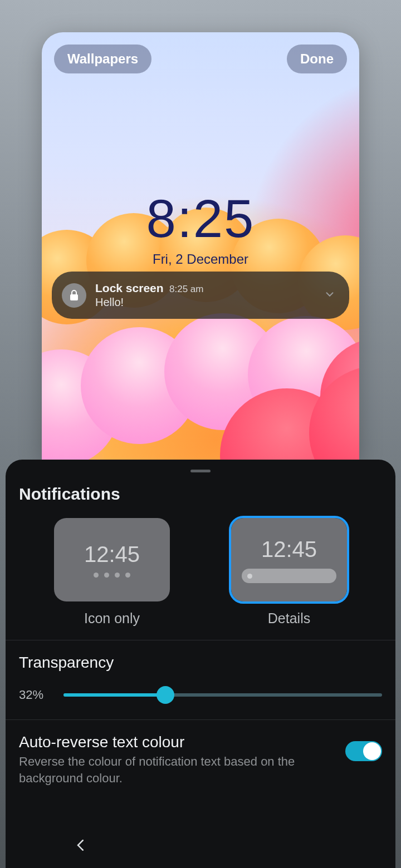 Image resolution: width=401 pixels, height=868 pixels. Describe the element at coordinates (200, 259) in the screenshot. I see `clock-date: Fri, 2 December` at that location.